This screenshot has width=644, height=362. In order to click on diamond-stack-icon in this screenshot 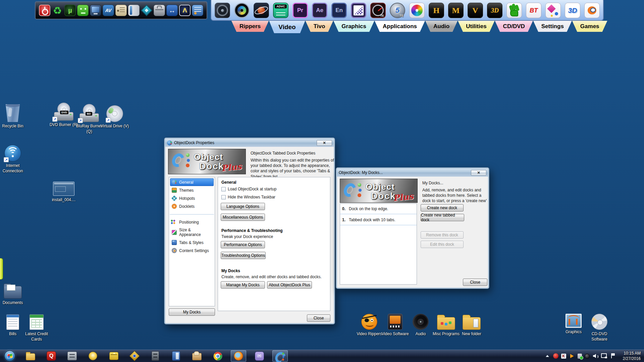, I will do `click(147, 10)`.